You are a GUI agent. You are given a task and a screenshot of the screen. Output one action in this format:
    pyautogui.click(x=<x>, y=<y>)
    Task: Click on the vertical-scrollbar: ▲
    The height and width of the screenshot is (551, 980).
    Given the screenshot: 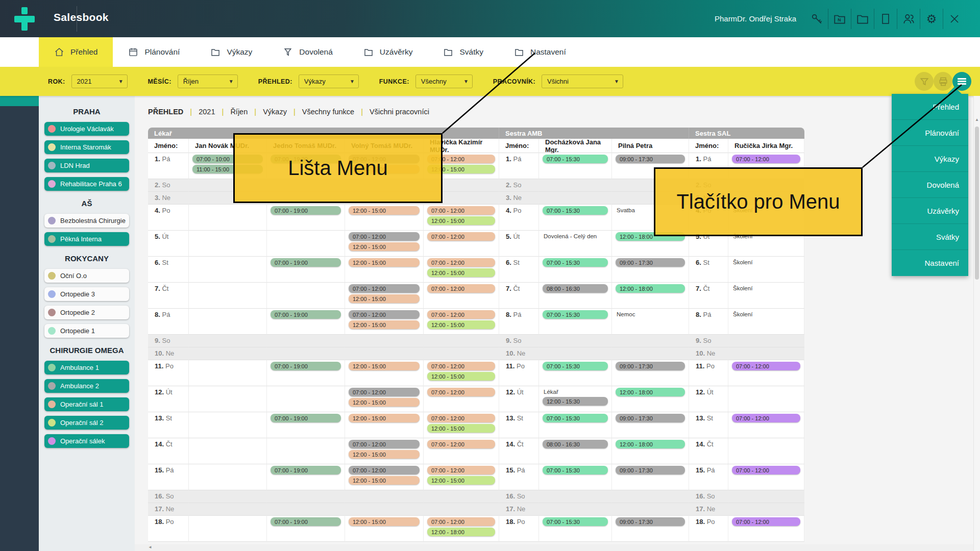 What is the action you would take?
    pyautogui.click(x=977, y=323)
    